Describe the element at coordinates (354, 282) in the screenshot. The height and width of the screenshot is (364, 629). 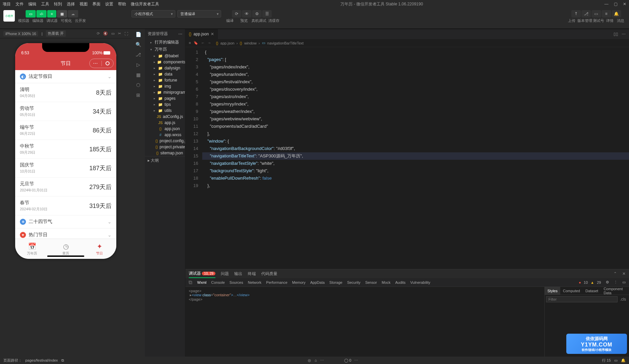
I see `devtool-tab: Security` at that location.